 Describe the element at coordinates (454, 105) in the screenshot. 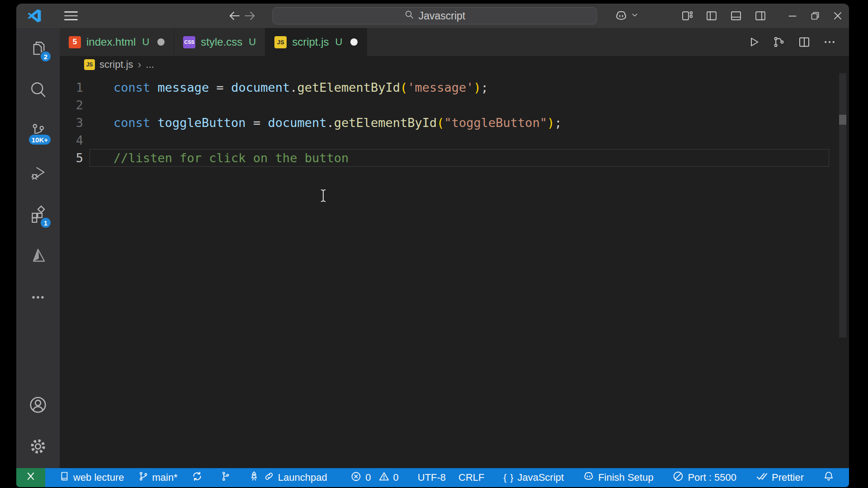

I see `code-line-2: 2` at that location.